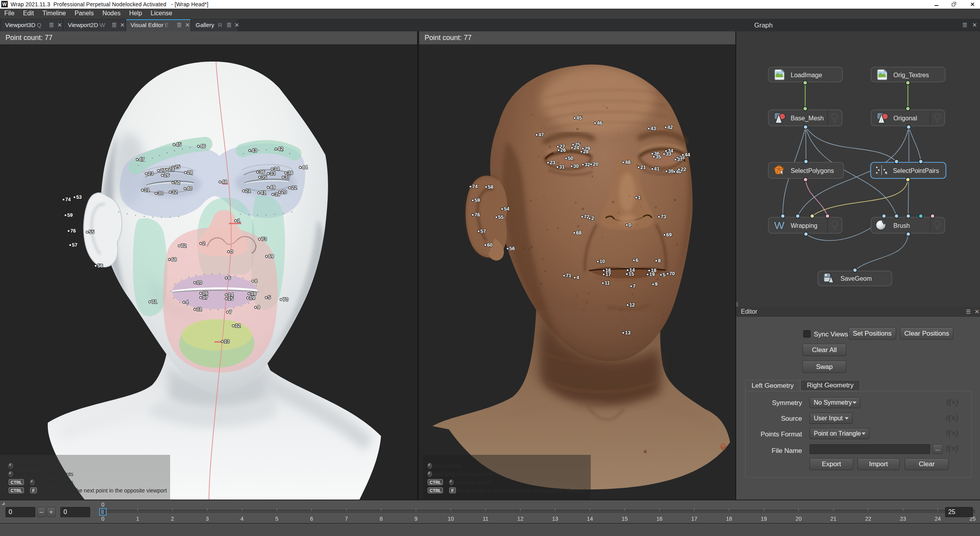 This screenshot has width=980, height=536. Describe the element at coordinates (172, 519) in the screenshot. I see `svg-text: 2` at that location.